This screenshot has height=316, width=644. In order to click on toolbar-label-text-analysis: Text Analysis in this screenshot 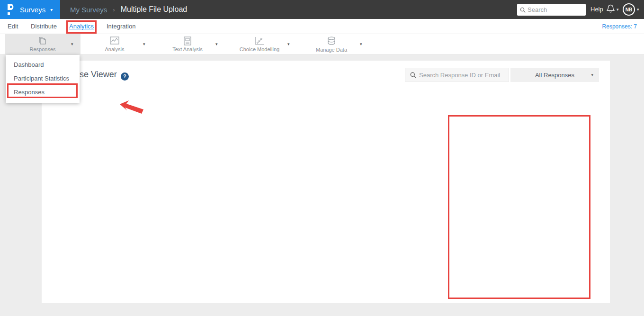, I will do `click(188, 49)`.